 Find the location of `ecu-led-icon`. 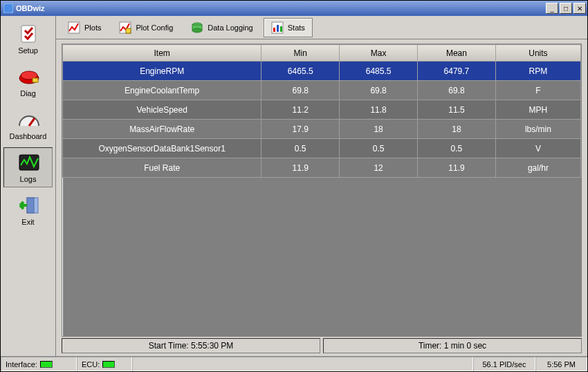

ecu-led-icon is located at coordinates (109, 364).